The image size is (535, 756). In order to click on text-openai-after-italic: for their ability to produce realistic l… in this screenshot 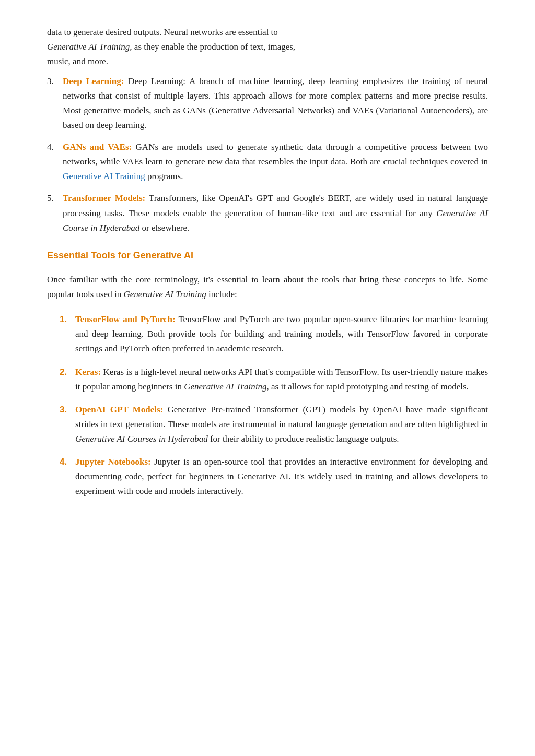, I will do `click(304, 439)`.